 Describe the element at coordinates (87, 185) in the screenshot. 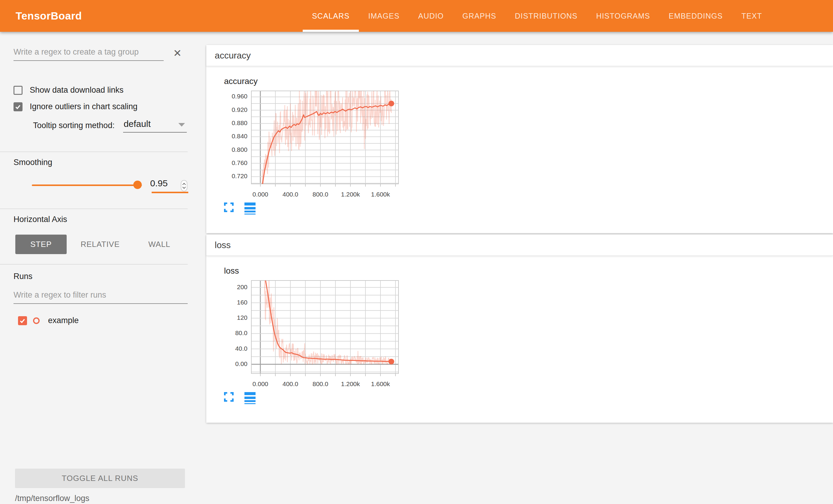

I see `smoothing-slider` at that location.